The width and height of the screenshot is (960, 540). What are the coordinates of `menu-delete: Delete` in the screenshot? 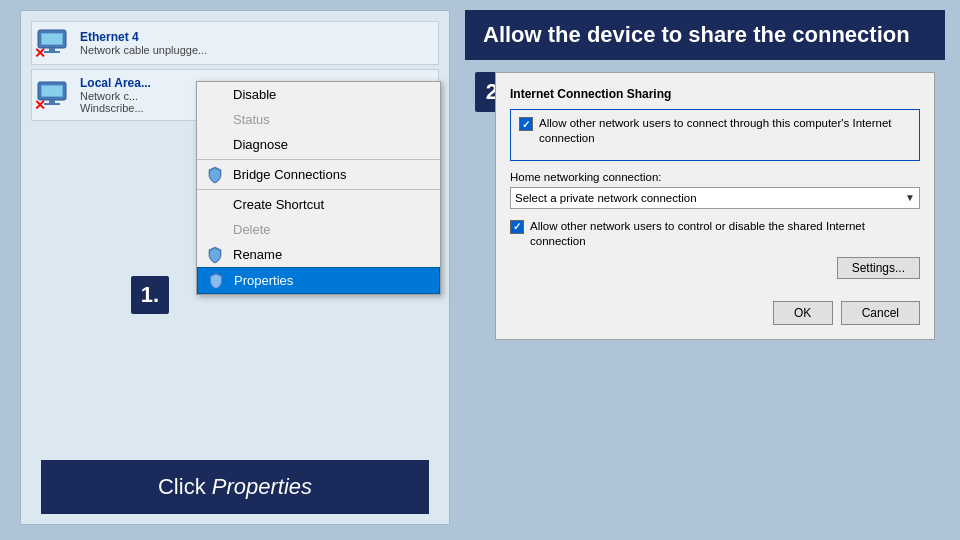 It's located at (318, 230).